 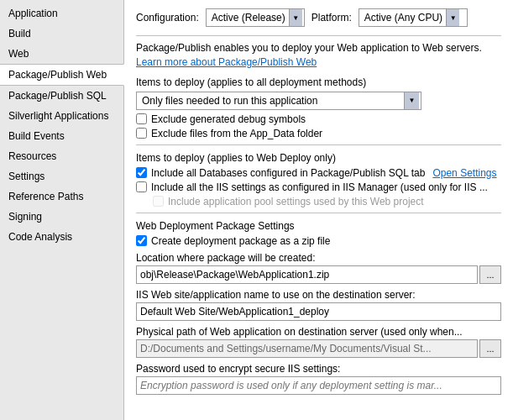 What do you see at coordinates (296, 202) in the screenshot?
I see `checkbox-include-apppool-label: Include application pool settings used b…` at bounding box center [296, 202].